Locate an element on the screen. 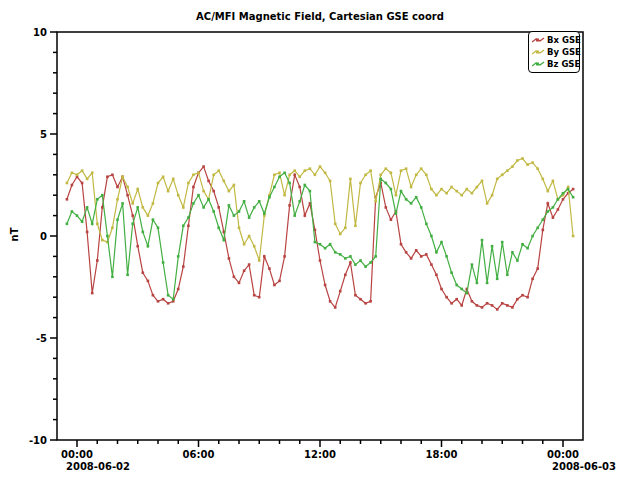 Image resolution: width=640 pixels, height=480 pixels. by-line-sample-icon is located at coordinates (538, 52).